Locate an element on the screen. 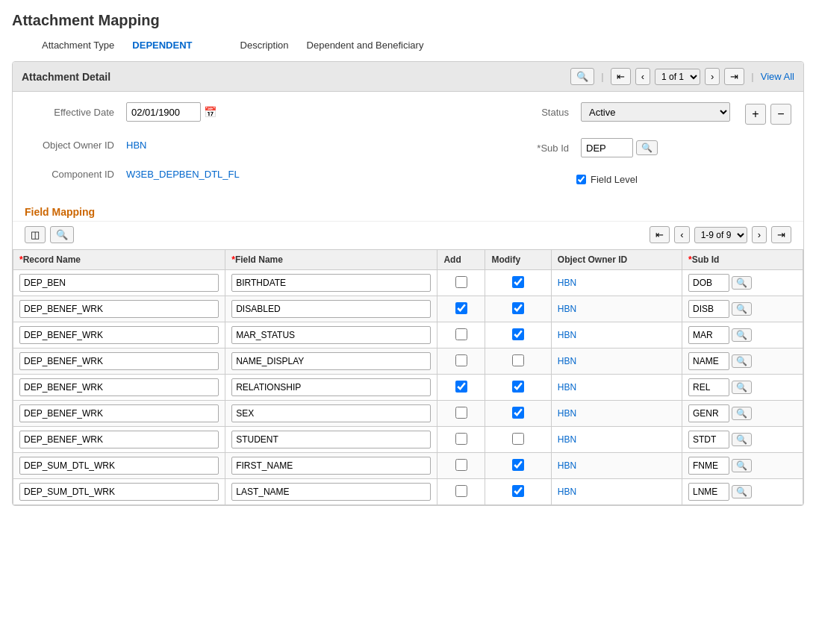  field-prev-page-button: ‹ is located at coordinates (682, 234).